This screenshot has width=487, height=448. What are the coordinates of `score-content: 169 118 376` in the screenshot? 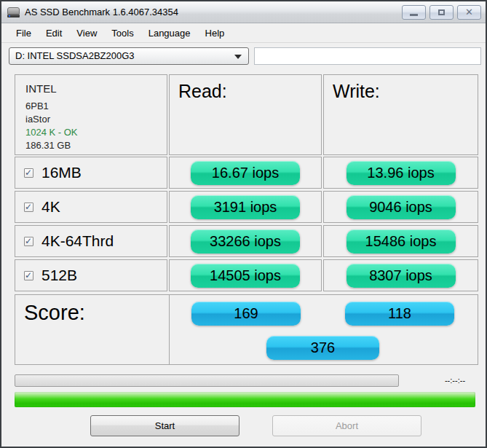 It's located at (323, 329).